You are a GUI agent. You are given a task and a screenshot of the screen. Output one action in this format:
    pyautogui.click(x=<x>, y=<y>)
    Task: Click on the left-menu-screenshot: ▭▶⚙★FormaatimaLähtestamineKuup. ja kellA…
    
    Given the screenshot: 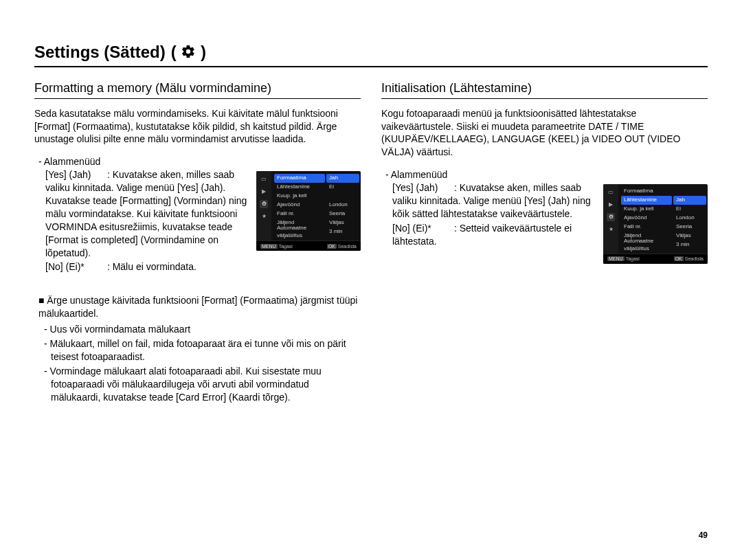 What is the action you would take?
    pyautogui.click(x=308, y=211)
    